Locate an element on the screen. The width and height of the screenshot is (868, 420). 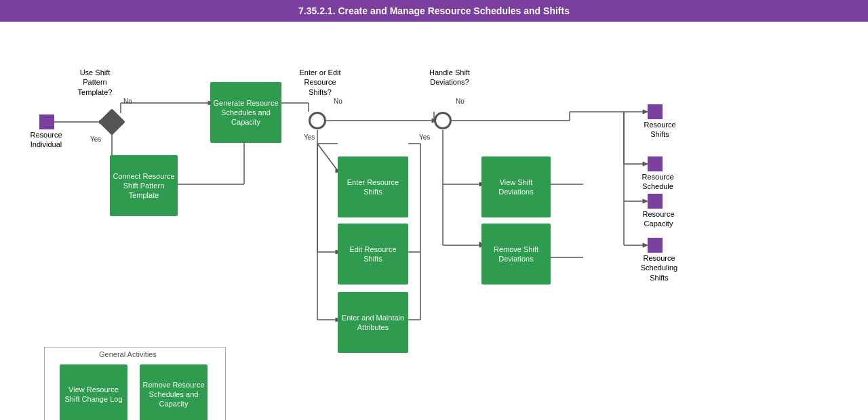
resource-individual-label: Resource Individual is located at coordinates (46, 140).